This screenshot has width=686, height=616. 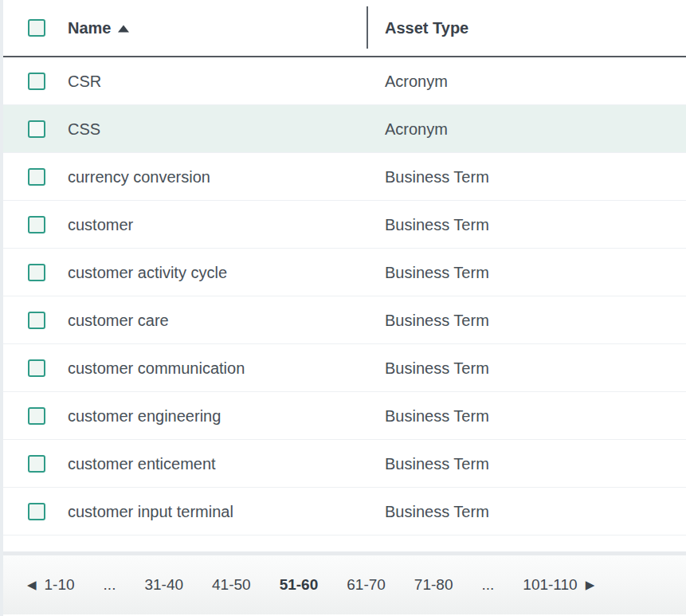 What do you see at coordinates (590, 585) in the screenshot?
I see `pagination-next-button: ▶` at bounding box center [590, 585].